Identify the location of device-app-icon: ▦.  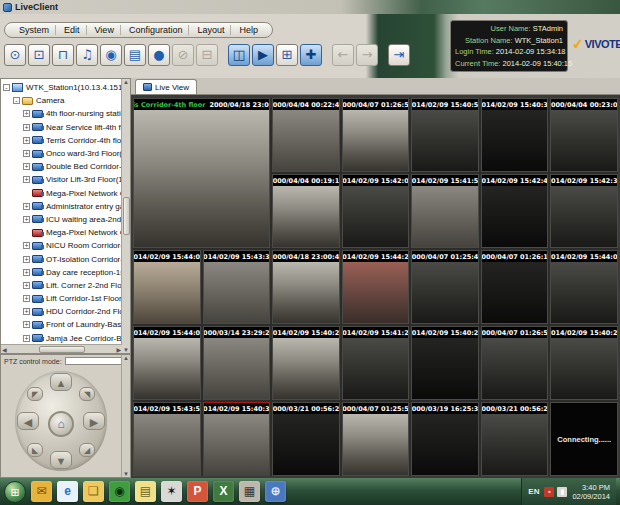
(250, 492).